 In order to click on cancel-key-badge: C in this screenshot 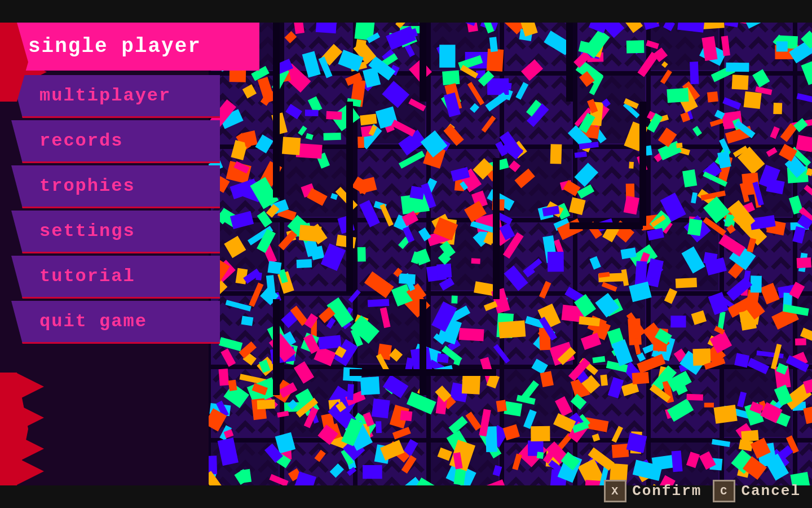, I will do `click(724, 491)`.